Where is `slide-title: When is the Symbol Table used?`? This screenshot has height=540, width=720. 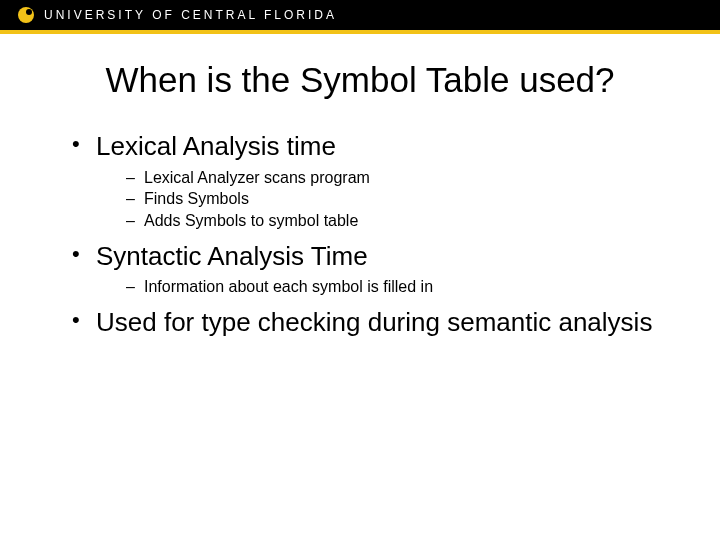 slide-title: When is the Symbol Table used? is located at coordinates (360, 80).